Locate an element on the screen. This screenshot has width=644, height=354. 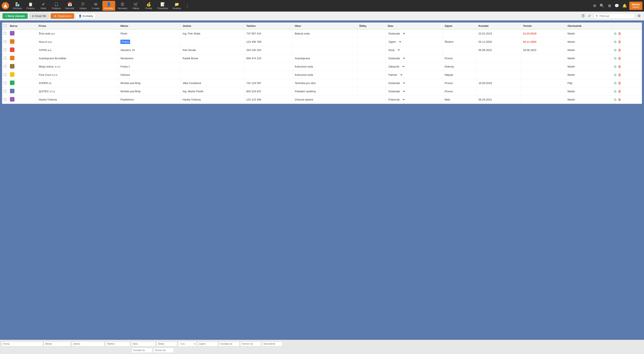
header-checkbox is located at coordinates (5, 26).